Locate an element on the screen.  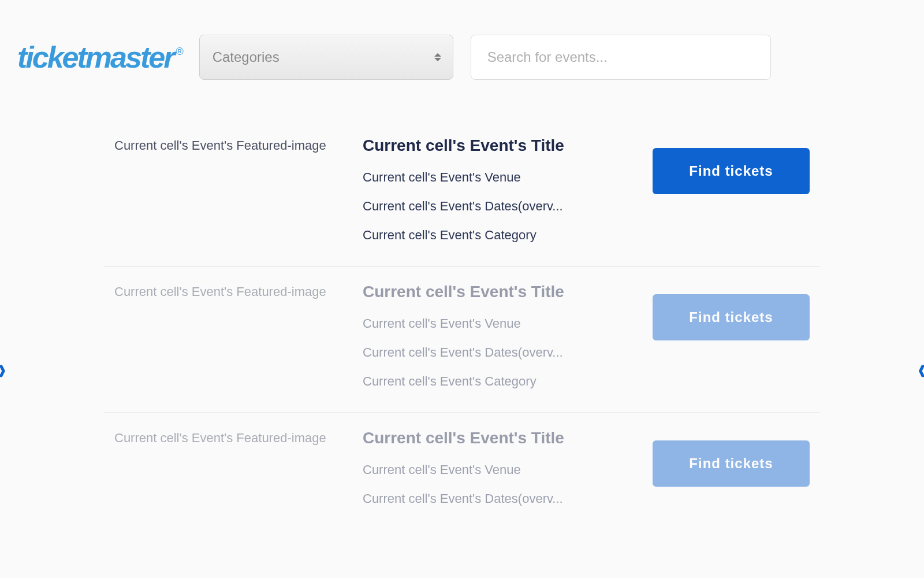
categories-dropdown: Categories is located at coordinates (326, 57).